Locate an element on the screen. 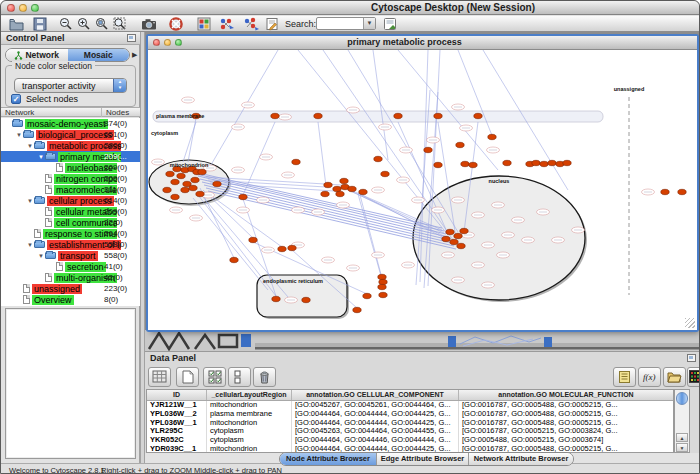  tree-row-overview: Overview8(0) is located at coordinates (70, 300).